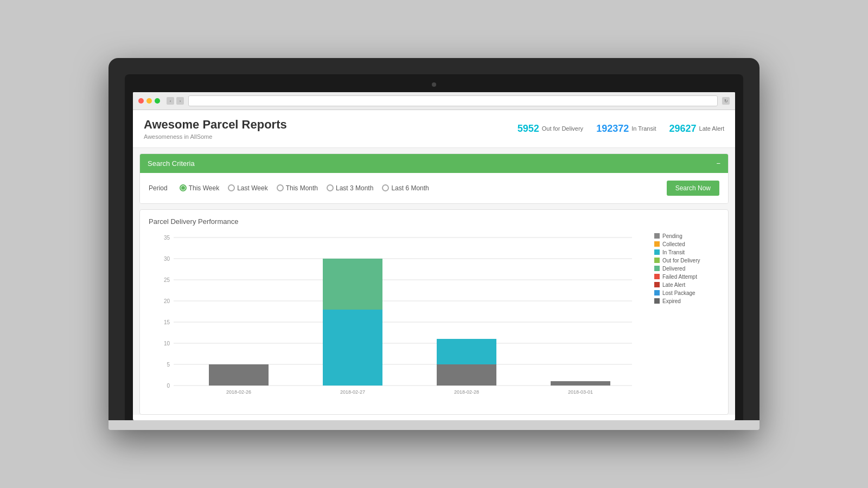  What do you see at coordinates (239, 392) in the screenshot?
I see `svg-text: 2018-02-26` at bounding box center [239, 392].